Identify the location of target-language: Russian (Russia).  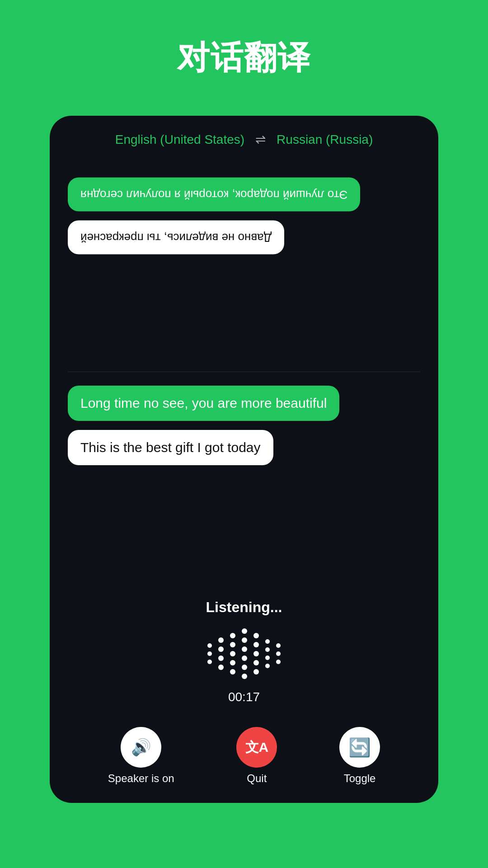
(324, 140).